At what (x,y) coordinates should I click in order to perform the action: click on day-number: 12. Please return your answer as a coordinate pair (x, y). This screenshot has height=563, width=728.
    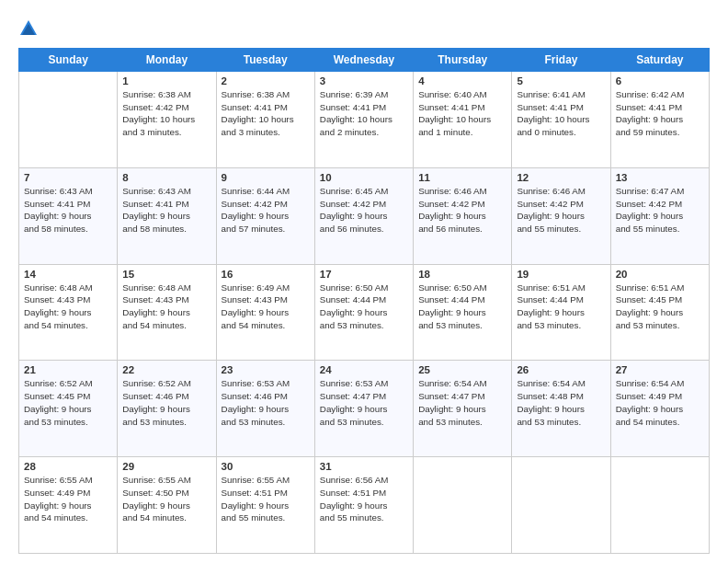
    Looking at the image, I should click on (561, 178).